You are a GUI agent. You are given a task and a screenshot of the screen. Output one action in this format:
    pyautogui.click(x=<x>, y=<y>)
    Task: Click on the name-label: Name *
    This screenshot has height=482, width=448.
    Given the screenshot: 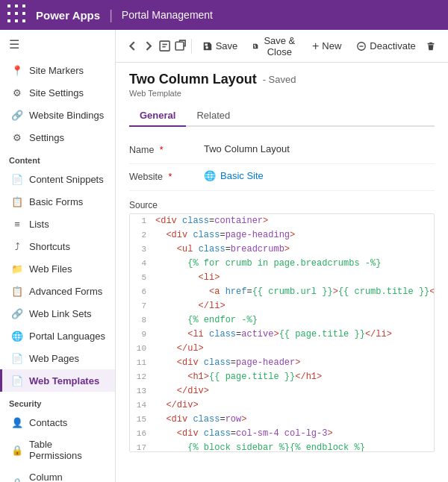 What is the action you would take?
    pyautogui.click(x=167, y=149)
    